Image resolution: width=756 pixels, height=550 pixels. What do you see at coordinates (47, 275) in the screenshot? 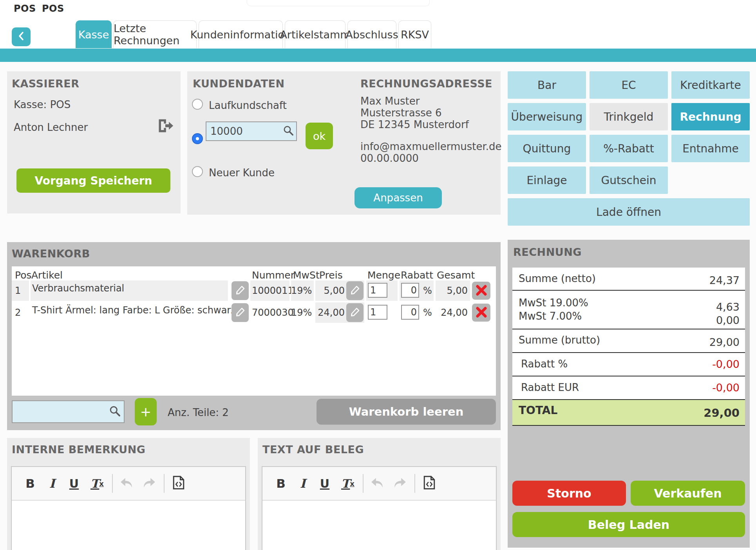
I see `col-artikel: Artikel` at bounding box center [47, 275].